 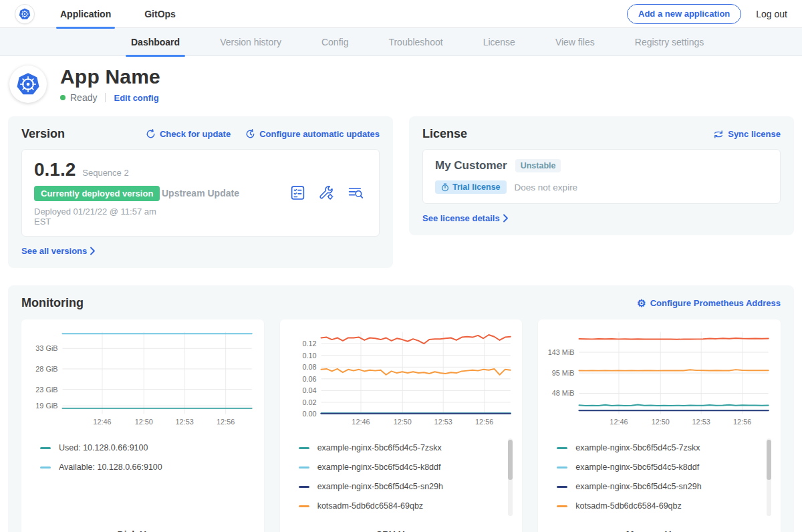 What do you see at coordinates (47, 348) in the screenshot?
I see `svg-text: 33 GiB` at bounding box center [47, 348].